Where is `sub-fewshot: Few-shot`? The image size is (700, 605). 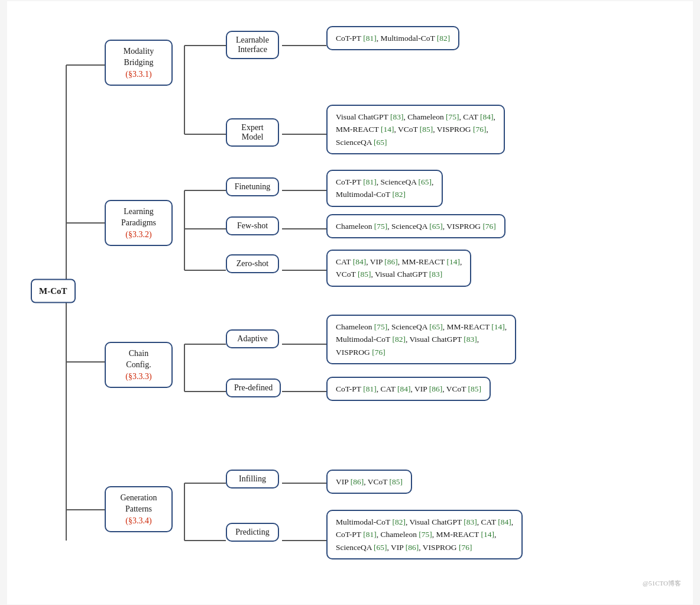
sub-fewshot: Few-shot is located at coordinates (252, 226).